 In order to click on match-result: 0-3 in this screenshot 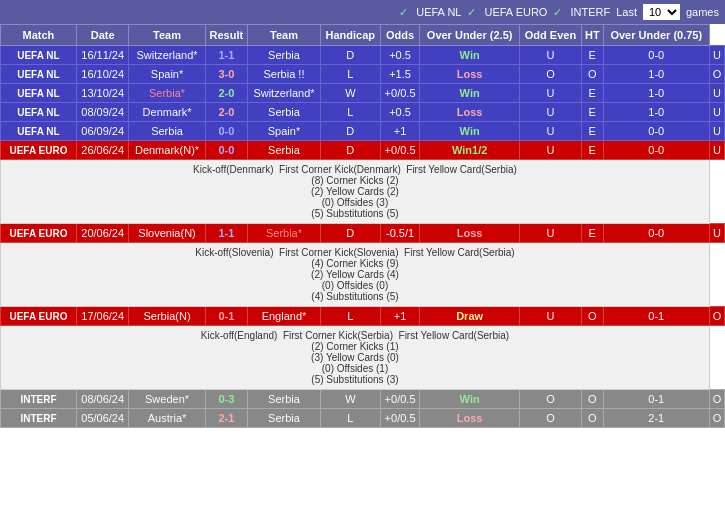, I will do `click(226, 400)`.